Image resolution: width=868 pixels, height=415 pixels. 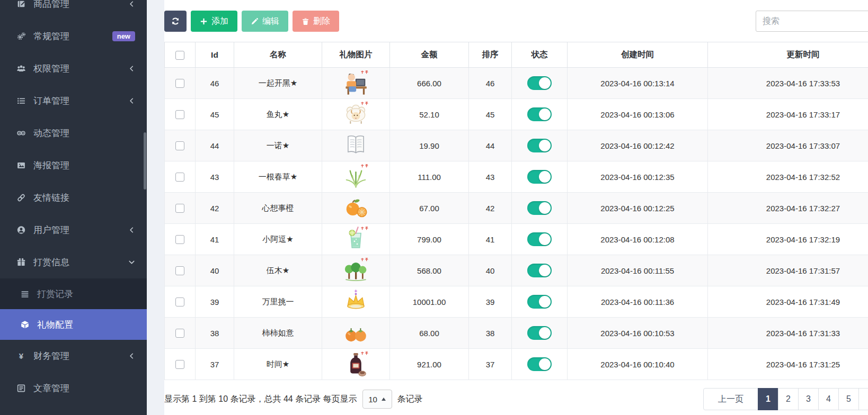 What do you see at coordinates (73, 389) in the screenshot?
I see `sidebar-item-文章管理: 文章管理` at bounding box center [73, 389].